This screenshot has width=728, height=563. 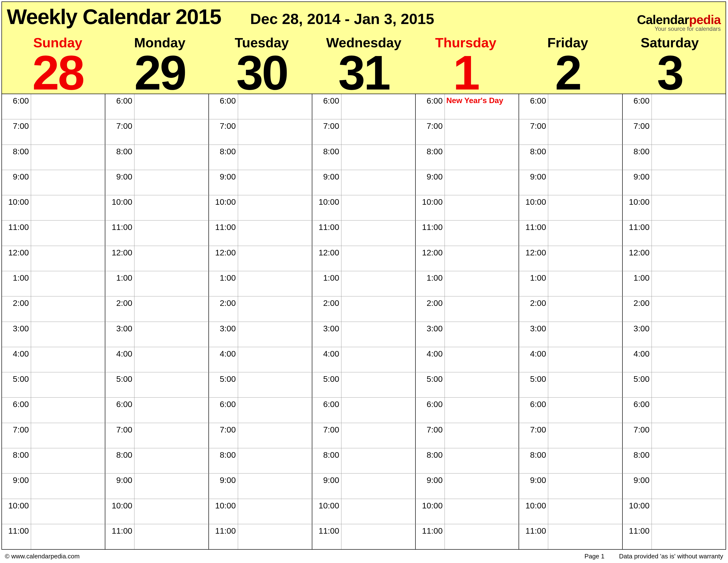 What do you see at coordinates (157, 309) in the screenshot?
I see `day-column: 2:00` at bounding box center [157, 309].